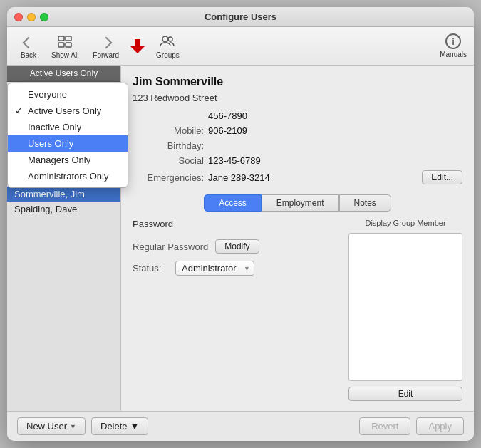 This screenshot has height=448, width=481. Describe the element at coordinates (442, 177) in the screenshot. I see `emergencies-edit-button: Edit...` at that location.